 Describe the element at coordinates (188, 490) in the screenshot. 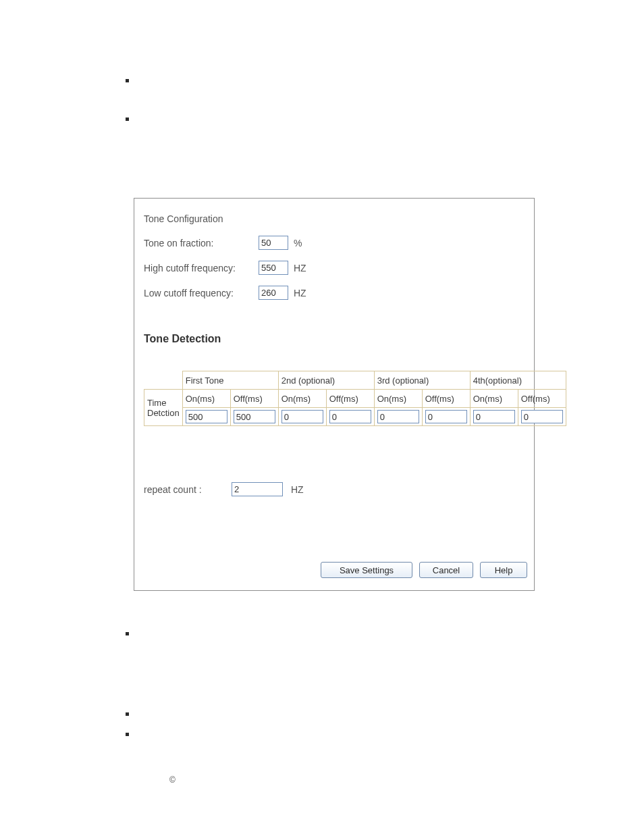

I see `repeat-count-label: repeat count :` at that location.